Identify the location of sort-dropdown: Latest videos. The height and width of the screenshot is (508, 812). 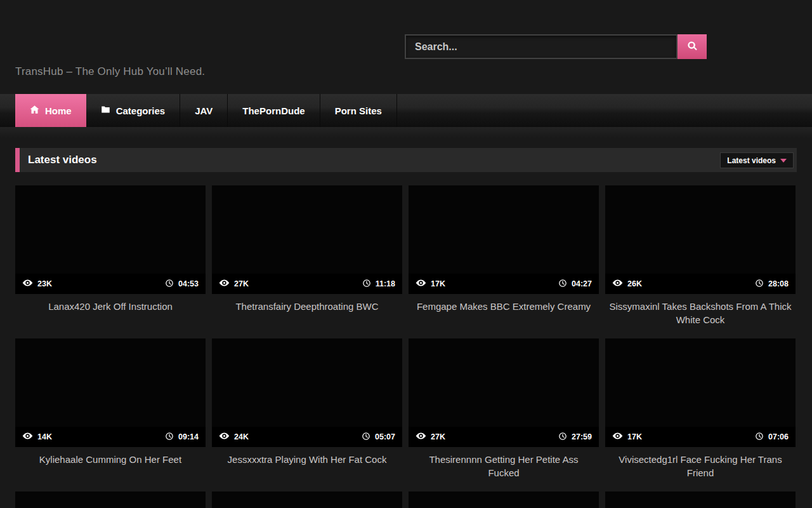
(757, 160).